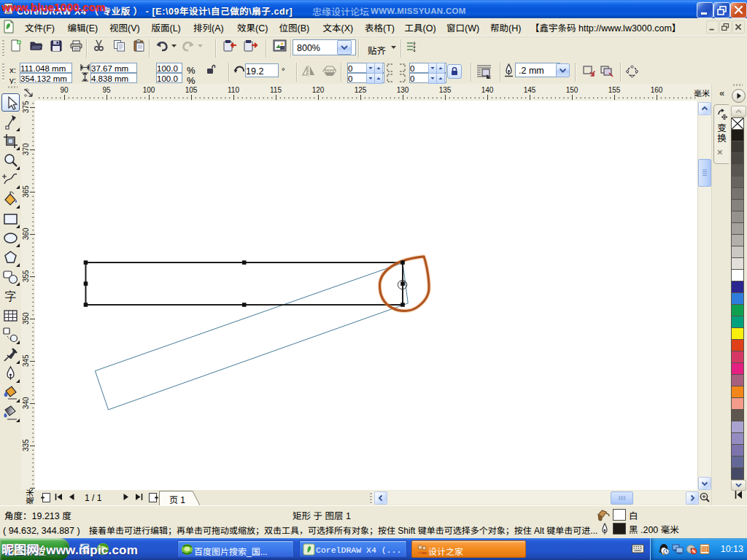 This screenshot has width=747, height=560. Describe the element at coordinates (738, 27) in the screenshot. I see `mdi-close-button` at that location.